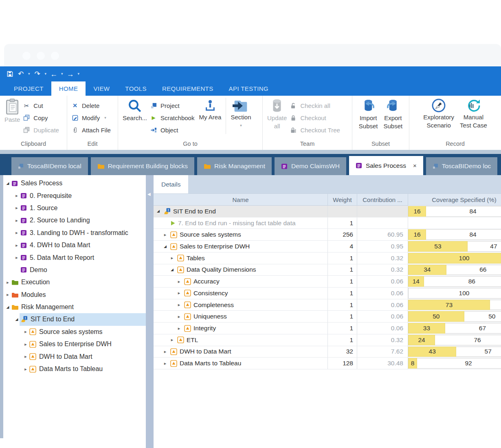  Describe the element at coordinates (241, 114) in the screenshot. I see `section-button: Section ▾` at that location.